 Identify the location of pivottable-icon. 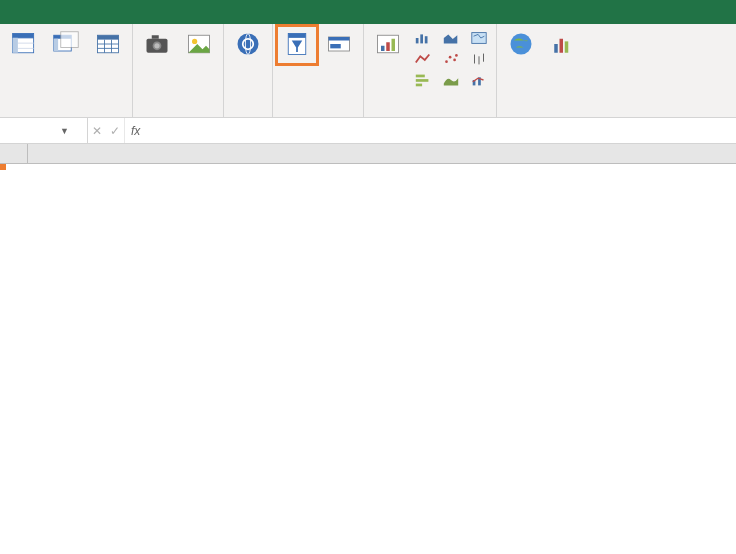
(24, 44).